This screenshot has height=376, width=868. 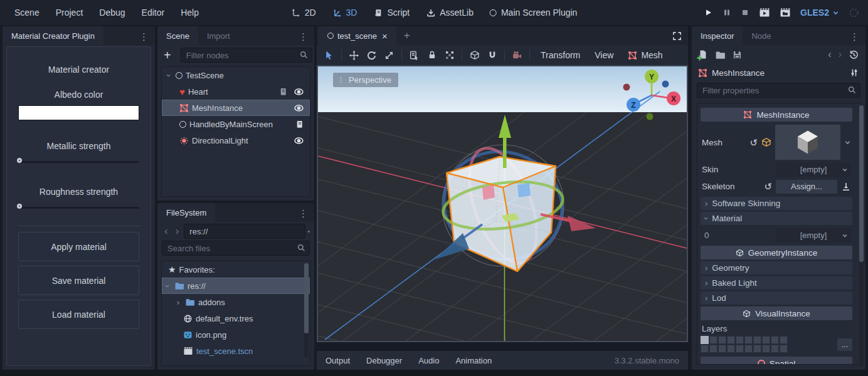 I want to click on tree-row-meshinstance: MeshInstance, so click(x=236, y=108).